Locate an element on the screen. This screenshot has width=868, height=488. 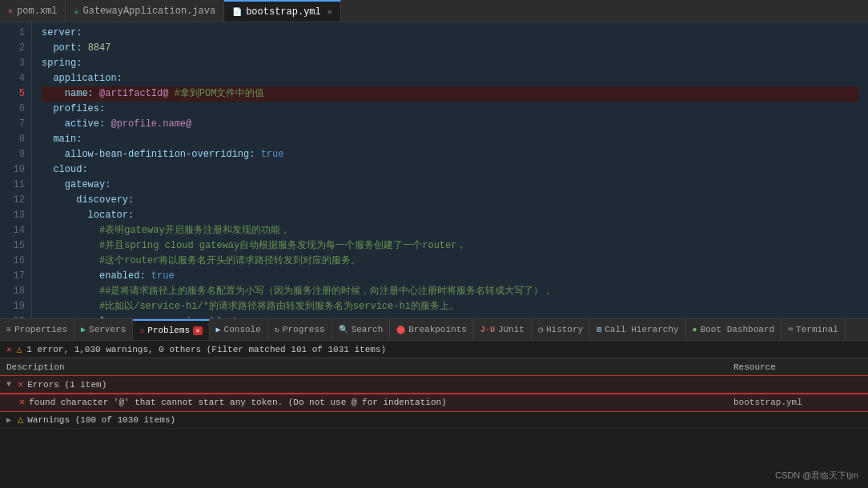
code-line-11: gateway: is located at coordinates (450, 186).